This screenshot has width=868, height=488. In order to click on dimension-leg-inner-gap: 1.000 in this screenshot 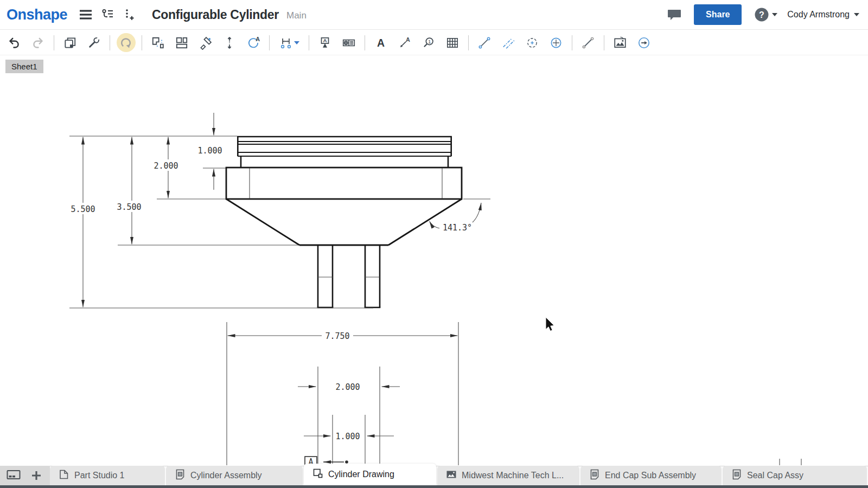, I will do `click(349, 436)`.